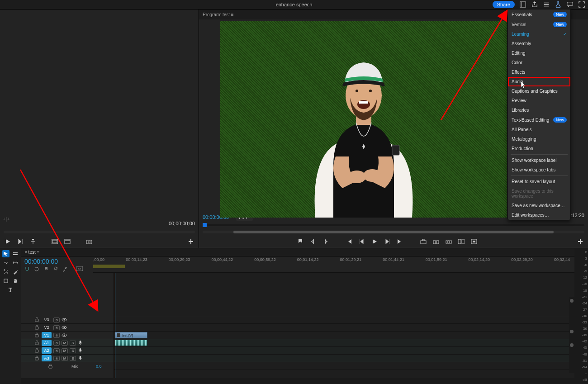  I want to click on hand-tool-icon, so click(15, 281).